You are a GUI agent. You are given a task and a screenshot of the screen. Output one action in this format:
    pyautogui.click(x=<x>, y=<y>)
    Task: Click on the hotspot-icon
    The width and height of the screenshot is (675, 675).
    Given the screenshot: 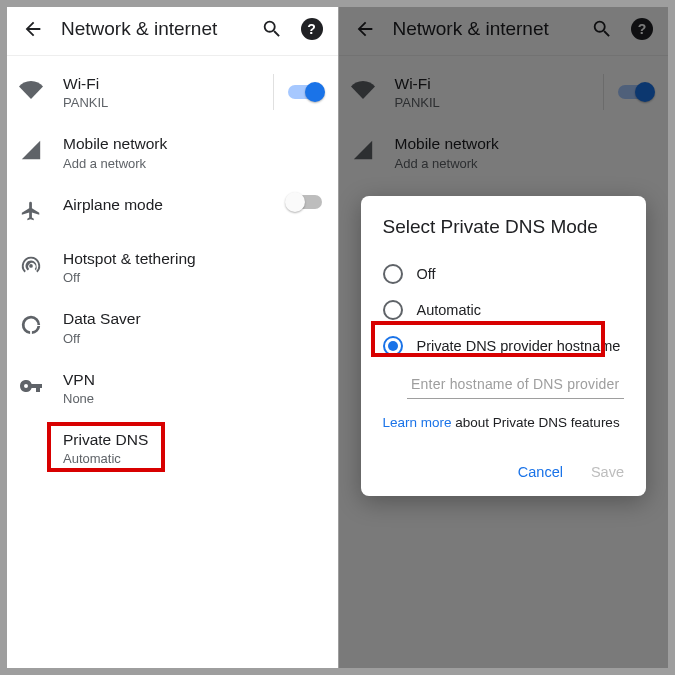 What is the action you would take?
    pyautogui.click(x=31, y=265)
    